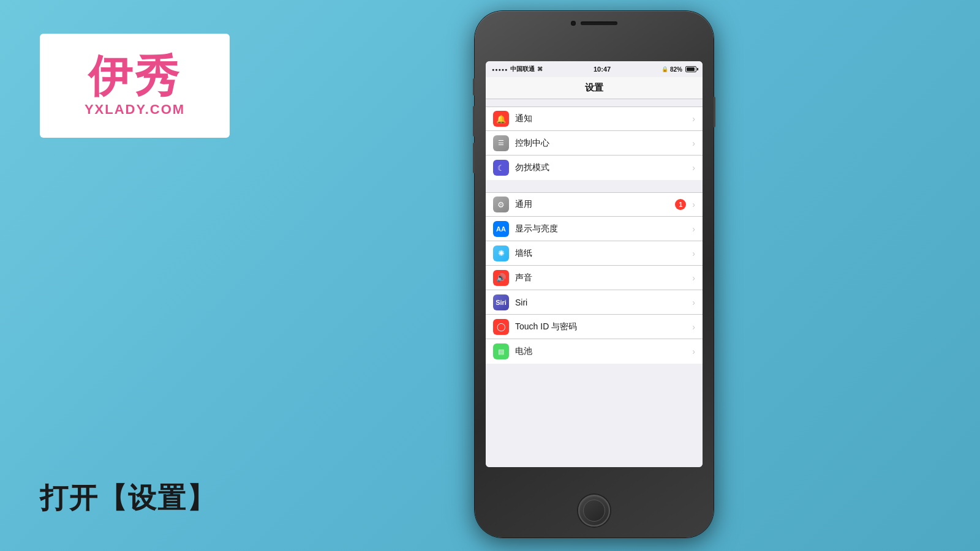 This screenshot has width=980, height=551. I want to click on phone-top-area, so click(594, 23).